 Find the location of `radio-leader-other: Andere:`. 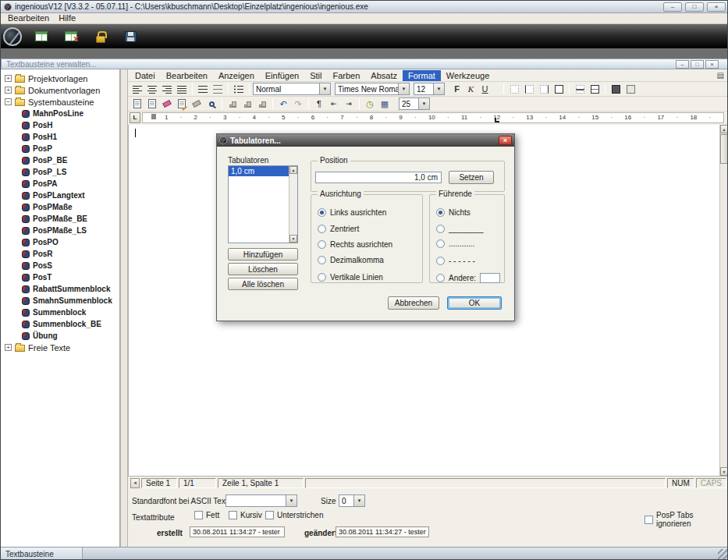

radio-leader-other: Andere: is located at coordinates (468, 278).